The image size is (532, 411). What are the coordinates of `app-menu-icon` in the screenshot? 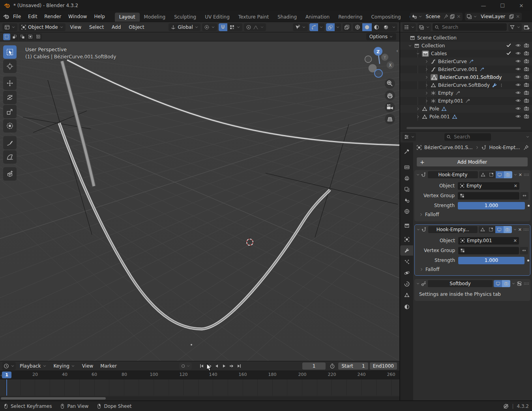 It's located at (6, 17).